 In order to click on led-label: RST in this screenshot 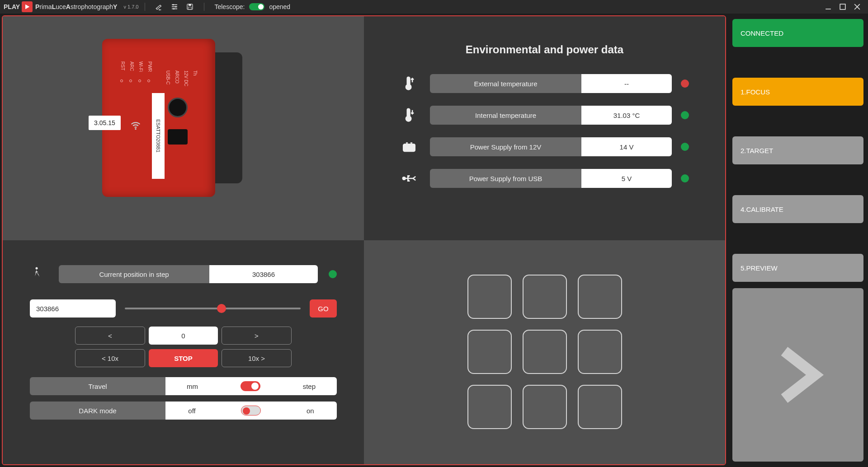, I will do `click(123, 66)`.